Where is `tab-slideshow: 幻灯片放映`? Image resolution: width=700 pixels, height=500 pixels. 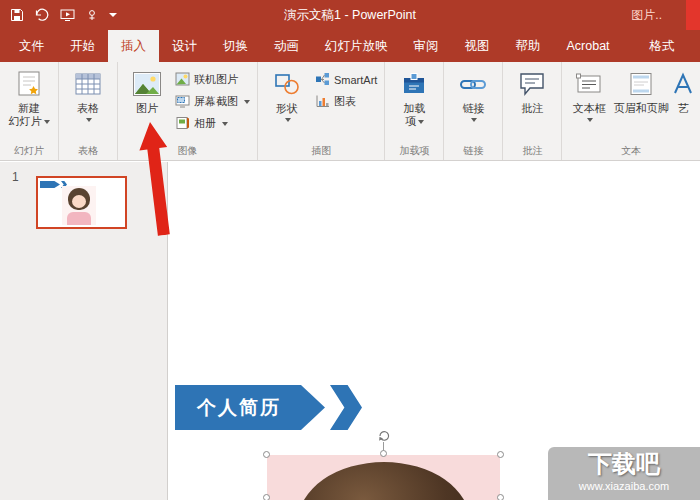 tab-slideshow: 幻灯片放映 is located at coordinates (356, 46).